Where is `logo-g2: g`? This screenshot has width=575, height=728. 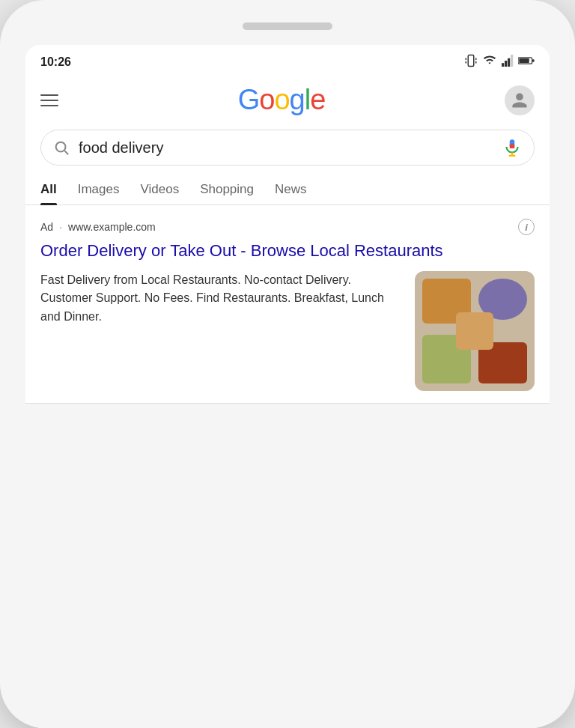 logo-g2: g is located at coordinates (297, 100).